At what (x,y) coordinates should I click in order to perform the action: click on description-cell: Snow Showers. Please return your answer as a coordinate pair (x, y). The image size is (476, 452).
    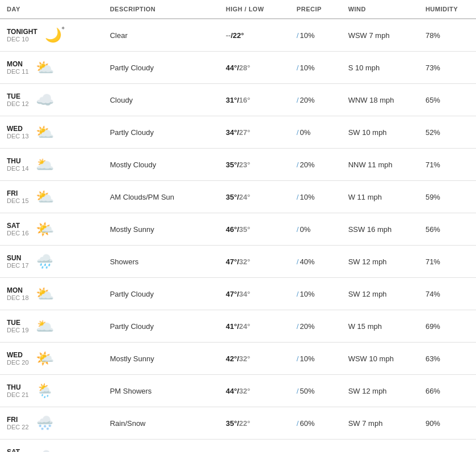
    Looking at the image, I should click on (161, 446).